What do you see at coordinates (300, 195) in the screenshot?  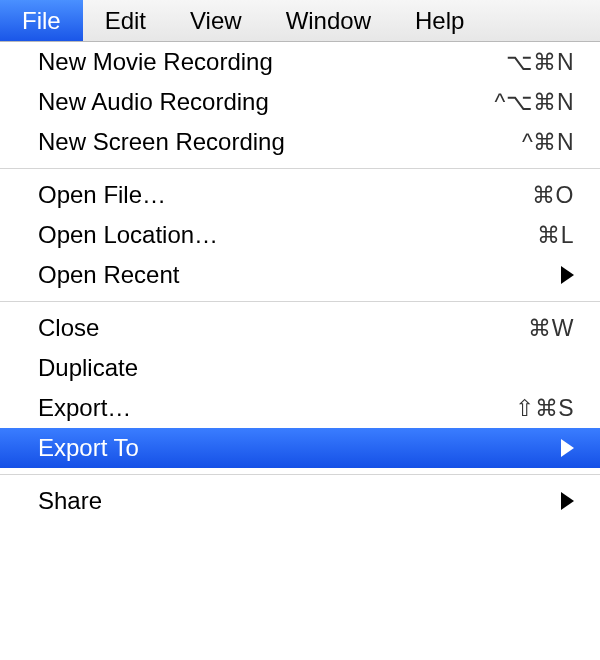 I see `menu-item-open-file: Open File… ⌘O` at bounding box center [300, 195].